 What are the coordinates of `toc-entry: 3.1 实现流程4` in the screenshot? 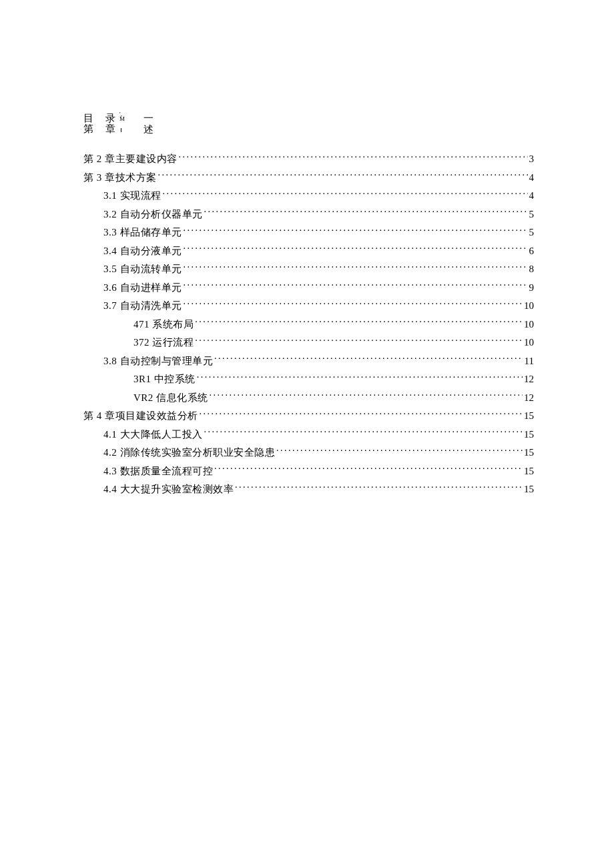 It's located at (308, 195).